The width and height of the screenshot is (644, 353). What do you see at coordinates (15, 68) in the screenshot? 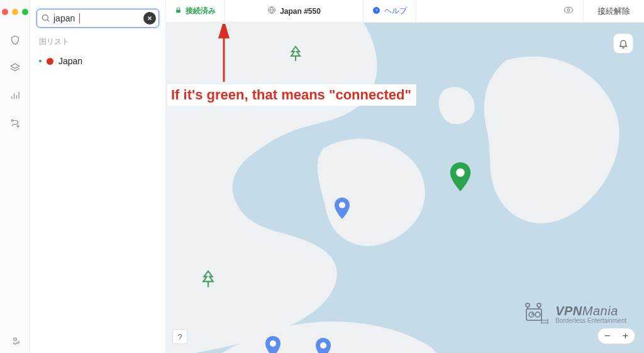
I see `layers-icon` at bounding box center [15, 68].